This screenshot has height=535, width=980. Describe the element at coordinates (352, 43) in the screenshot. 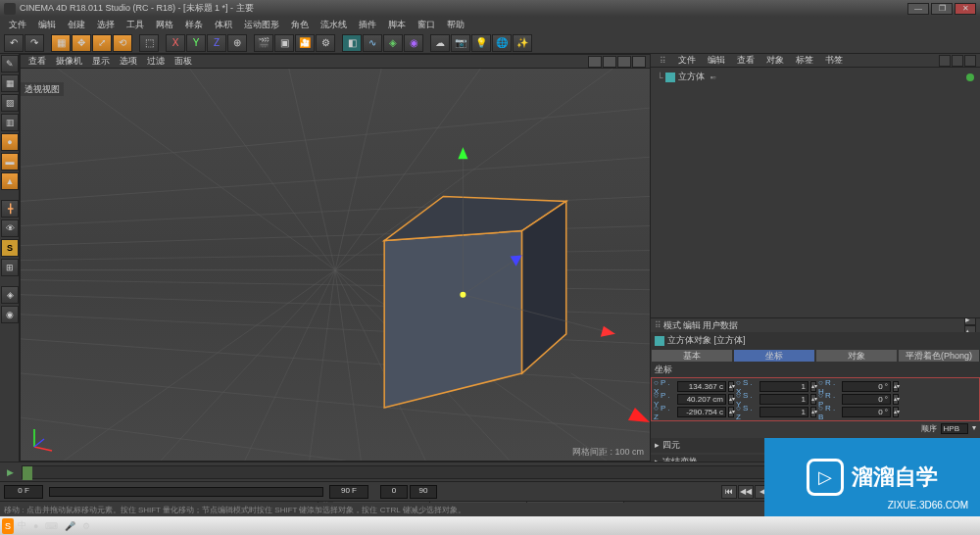

I see `cube-primitive-button: ◧` at that location.